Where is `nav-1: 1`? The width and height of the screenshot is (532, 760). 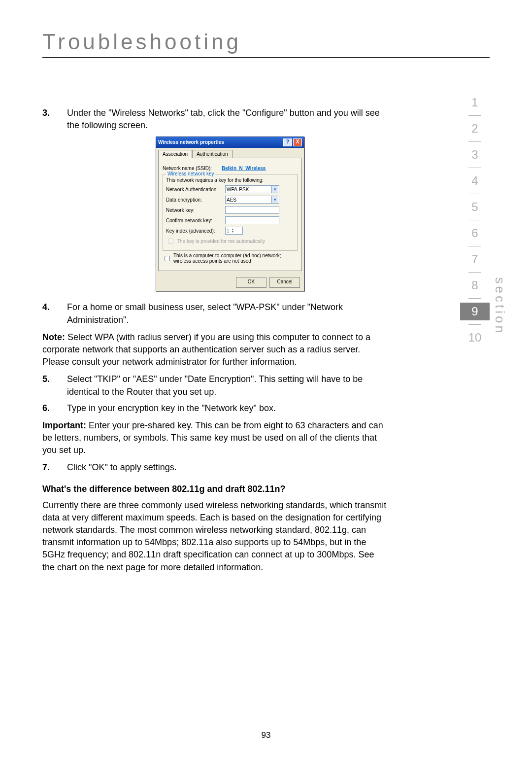 nav-1: 1 is located at coordinates (475, 103).